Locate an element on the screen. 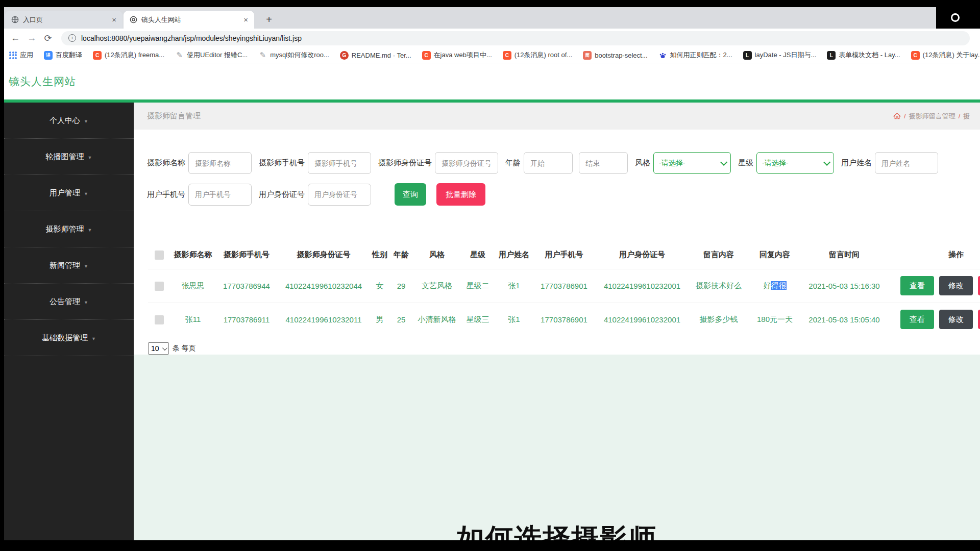  bookmark-item: C(12条消息) root of... is located at coordinates (537, 55).